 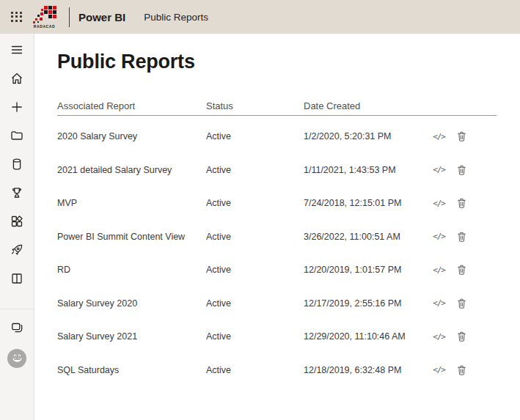 What do you see at coordinates (16, 18) in the screenshot?
I see `app-launcher-icon` at bounding box center [16, 18].